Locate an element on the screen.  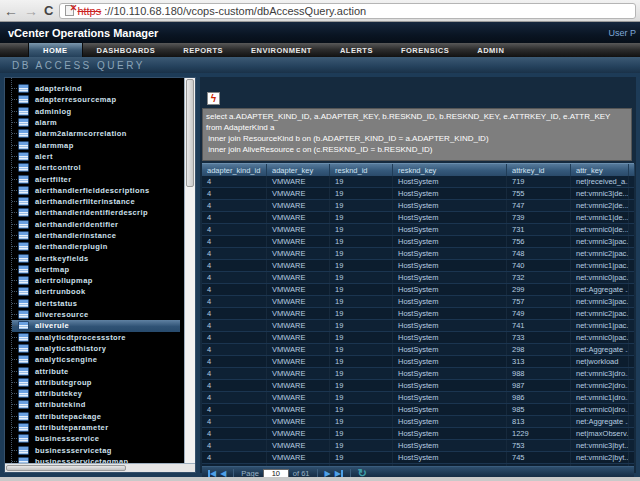
table-row: 4 VMWARE 19 HostSystem 757 net:vmnic3|pa… is located at coordinates (418, 302).